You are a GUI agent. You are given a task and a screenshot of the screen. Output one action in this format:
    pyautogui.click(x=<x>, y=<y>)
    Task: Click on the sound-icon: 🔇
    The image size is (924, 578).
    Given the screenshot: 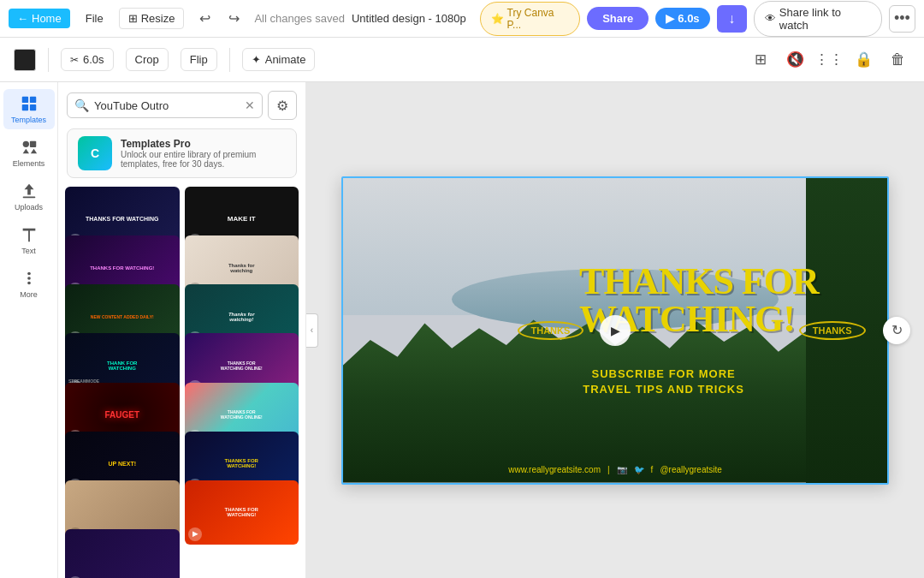 What is the action you would take?
    pyautogui.click(x=795, y=60)
    